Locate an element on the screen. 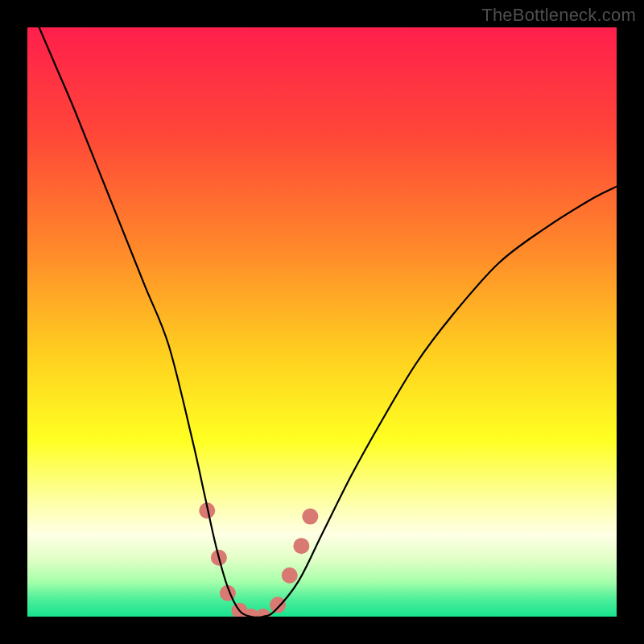 This screenshot has width=644, height=644. watermark-text: TheBottleneck.com is located at coordinates (559, 15).